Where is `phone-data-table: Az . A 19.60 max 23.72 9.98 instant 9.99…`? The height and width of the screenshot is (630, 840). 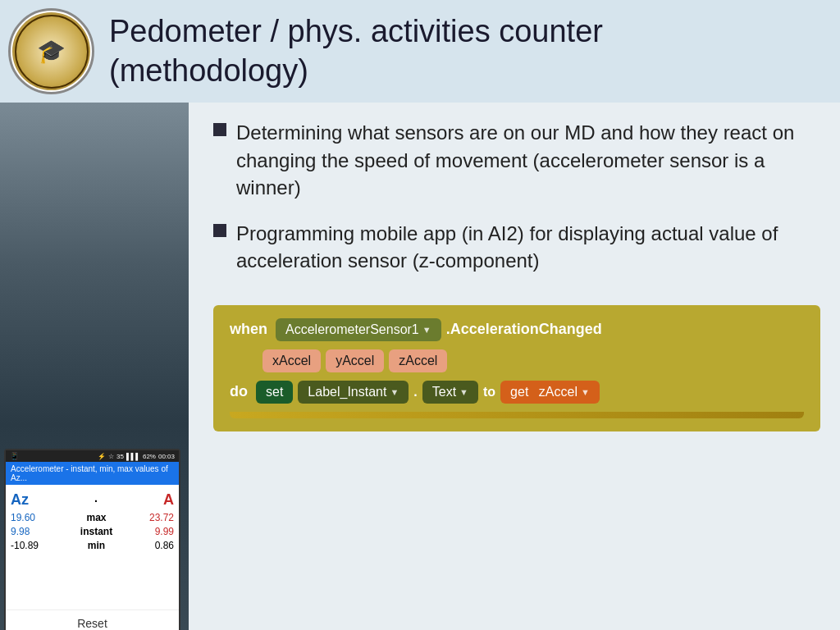 phone-data-table: Az . A 19.60 max 23.72 9.98 instant 9.99… is located at coordinates (92, 547).